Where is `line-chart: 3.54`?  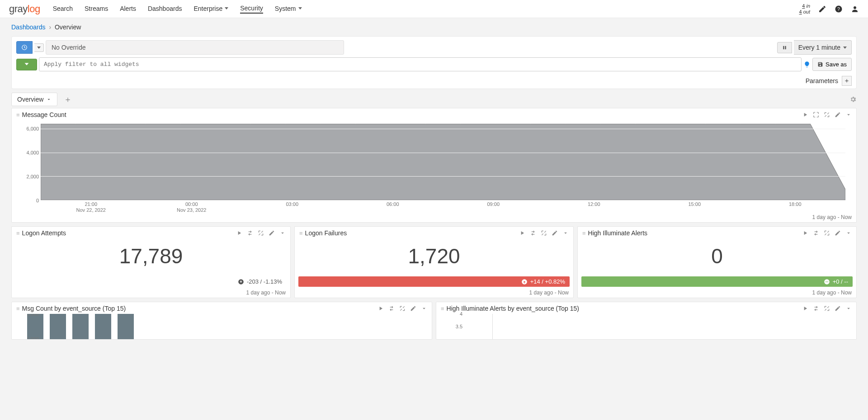
line-chart: 3.54 is located at coordinates (652, 327).